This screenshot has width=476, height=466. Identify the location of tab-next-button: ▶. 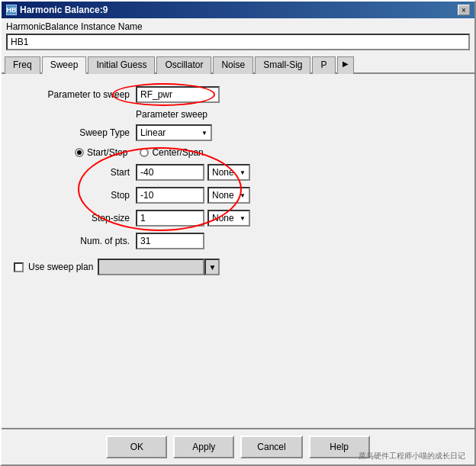
(346, 66).